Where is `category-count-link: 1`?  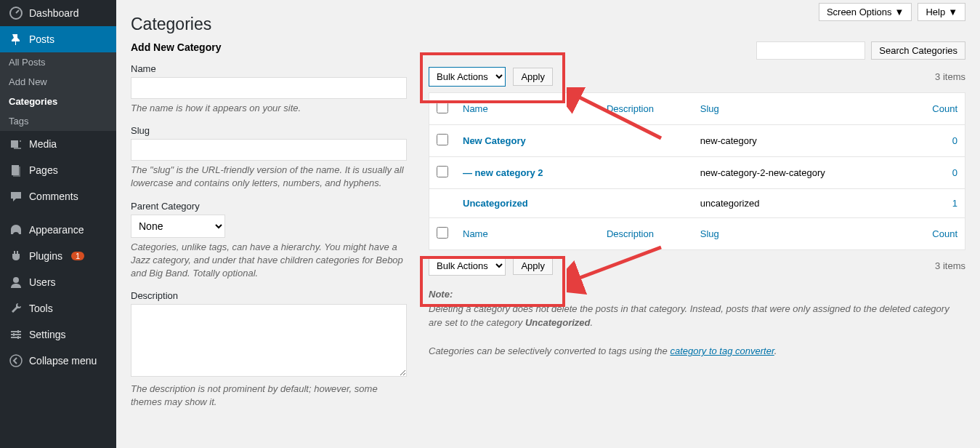
category-count-link: 1 is located at coordinates (955, 204).